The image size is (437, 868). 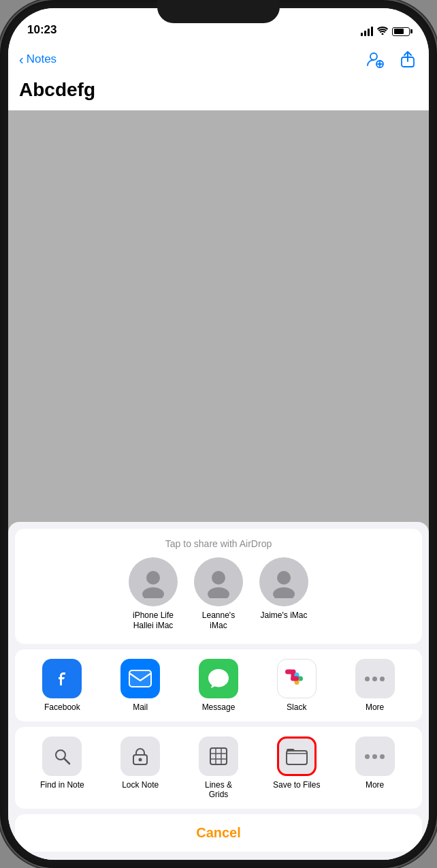 I want to click on app-share-section: Facebook Mail, so click(x=218, y=685).